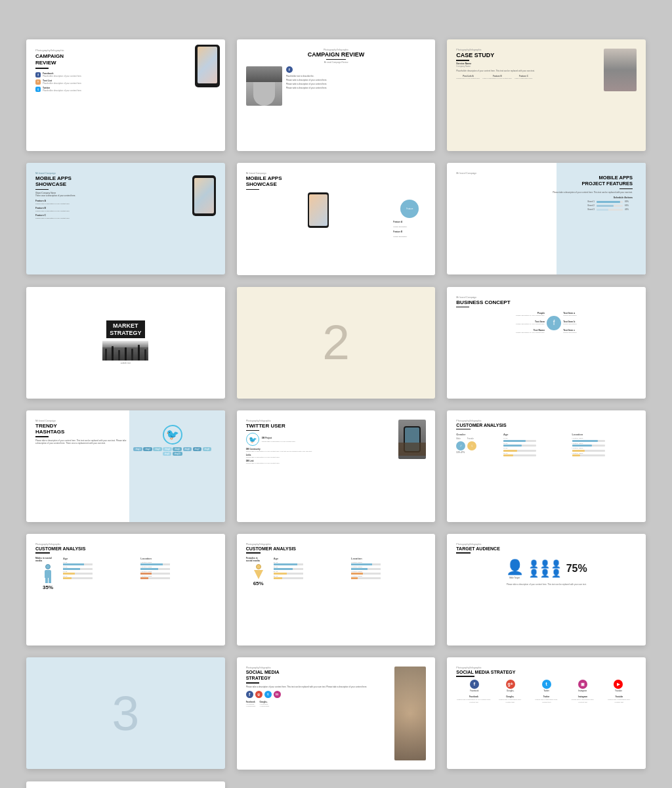 This screenshot has height=788, width=672. What do you see at coordinates (126, 219) in the screenshot?
I see `slide-4: Mr brand Campaign MOBILE APPSSHOWCASE Ob…` at bounding box center [126, 219].